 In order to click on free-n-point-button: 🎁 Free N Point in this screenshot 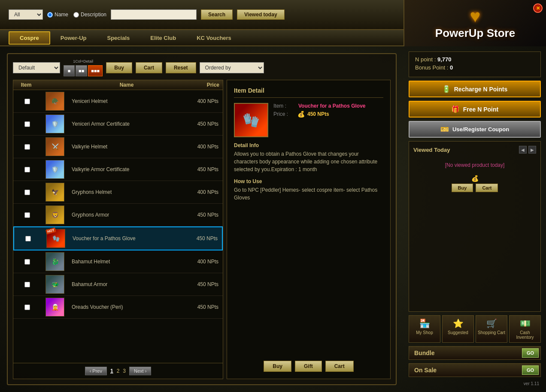, I will do `click(475, 109)`.